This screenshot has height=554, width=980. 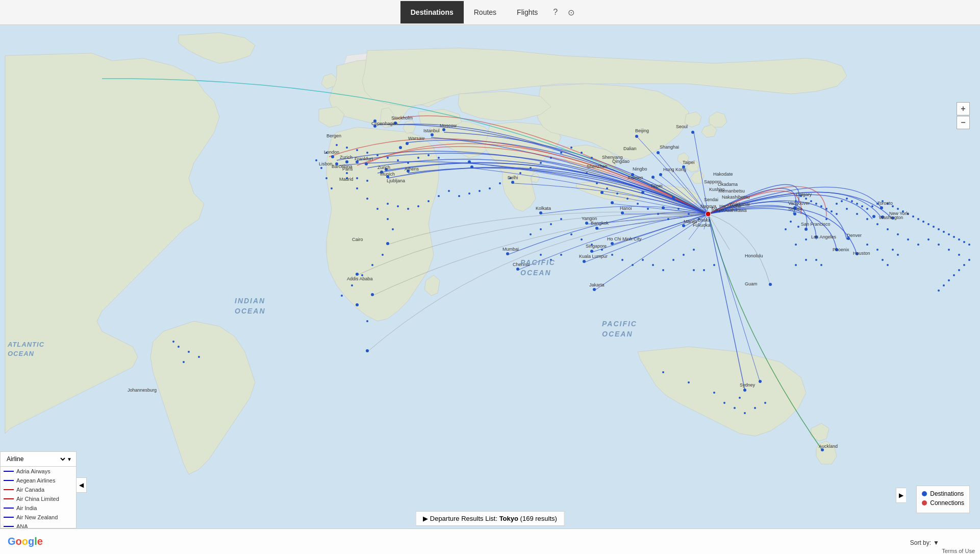 I want to click on svg-text: Mumbai, so click(x=511, y=249).